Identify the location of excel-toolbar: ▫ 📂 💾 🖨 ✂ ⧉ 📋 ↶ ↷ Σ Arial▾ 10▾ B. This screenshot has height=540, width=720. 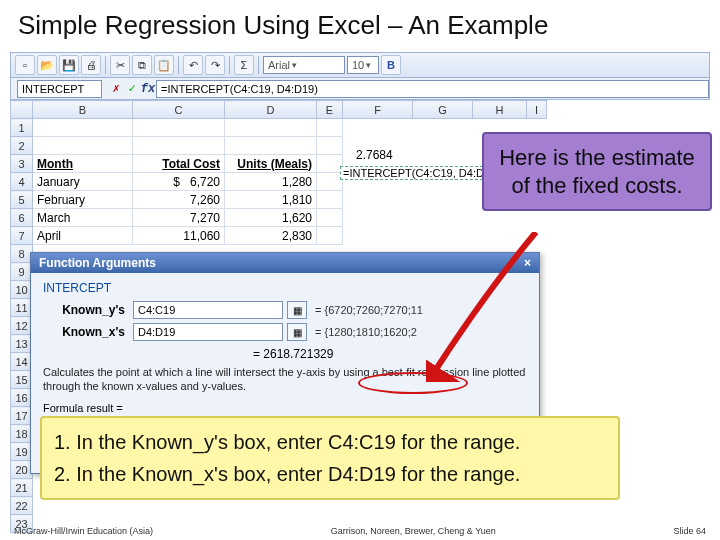
(360, 65).